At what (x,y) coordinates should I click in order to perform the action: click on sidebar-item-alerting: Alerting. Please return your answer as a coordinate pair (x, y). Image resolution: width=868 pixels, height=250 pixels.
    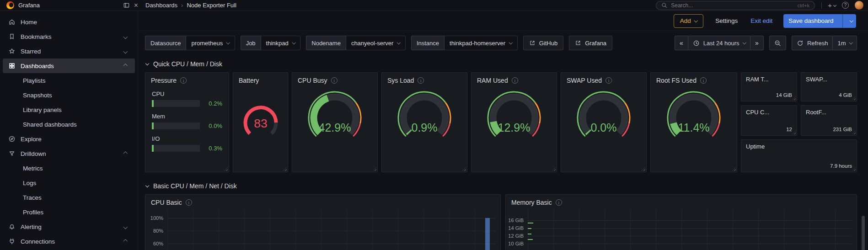
    Looking at the image, I should click on (69, 227).